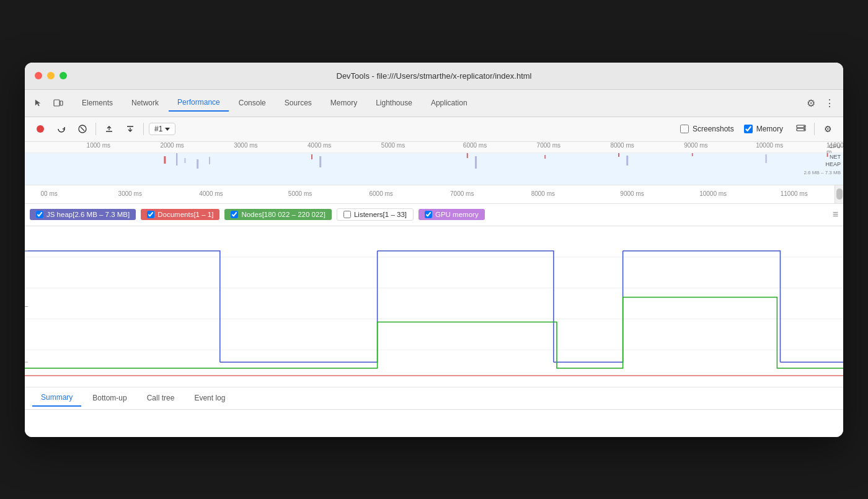 This screenshot has width=868, height=499. Describe the element at coordinates (769, 145) in the screenshot. I see `ruler-10000: 10000 ms` at that location.